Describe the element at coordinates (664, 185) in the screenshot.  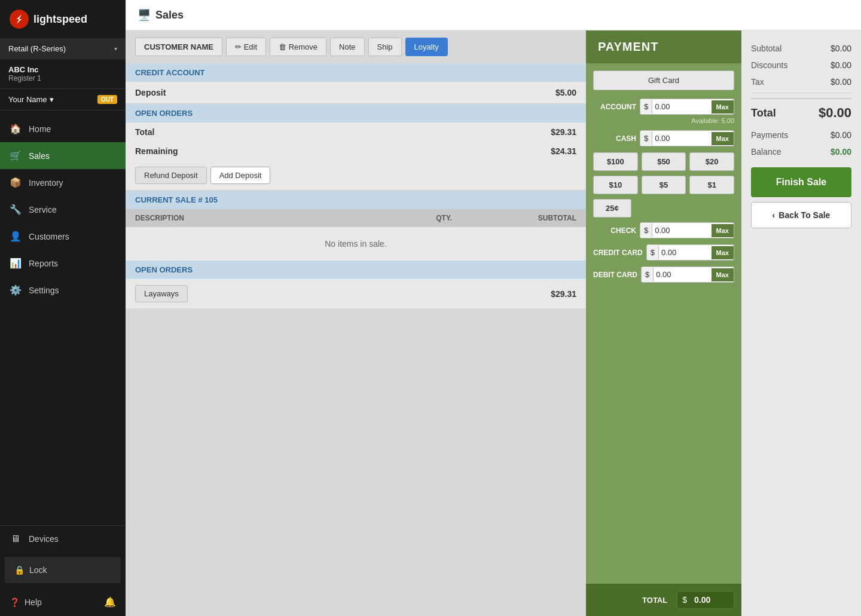
I see `cash-5-button: $5` at that location.